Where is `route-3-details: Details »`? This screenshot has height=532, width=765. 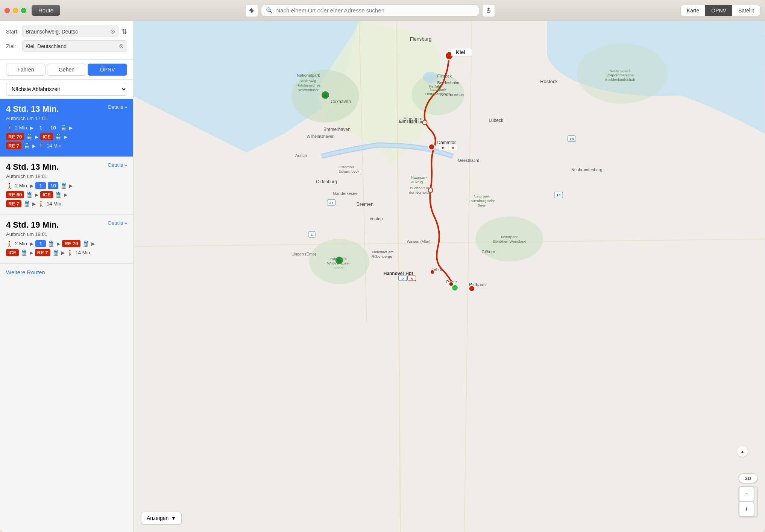 route-3-details: Details » is located at coordinates (117, 223).